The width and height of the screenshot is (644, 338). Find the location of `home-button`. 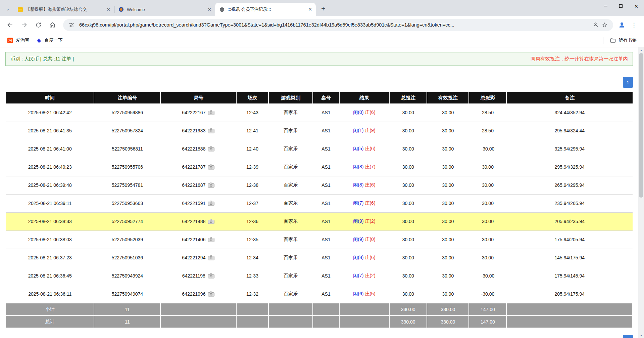

home-button is located at coordinates (52, 25).